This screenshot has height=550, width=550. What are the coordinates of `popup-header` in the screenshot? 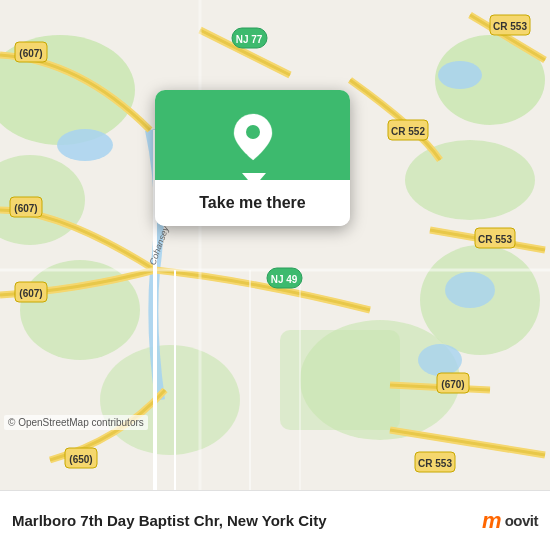 It's located at (252, 135).